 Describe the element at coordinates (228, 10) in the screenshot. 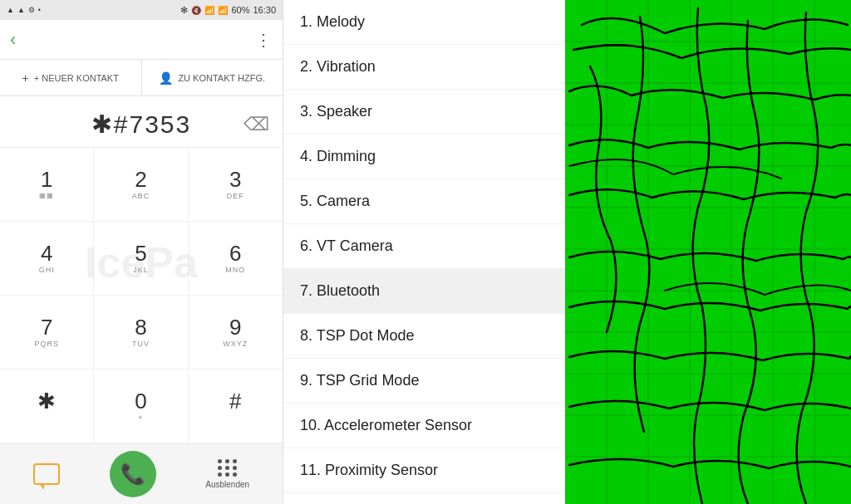

I see `status-bar-right: ✻ 🔇 📶 📶 60% 16:30` at that location.